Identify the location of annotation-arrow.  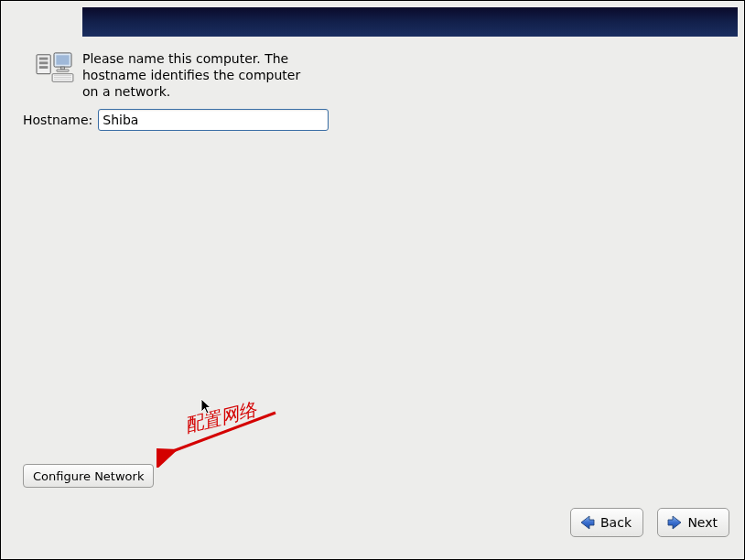
(225, 436).